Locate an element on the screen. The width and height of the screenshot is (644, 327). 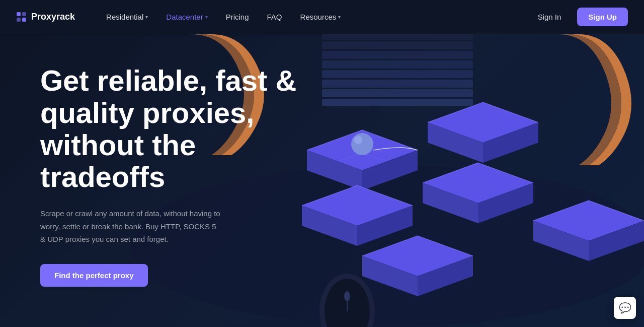
nav-item-pricing: Pricing is located at coordinates (237, 17).